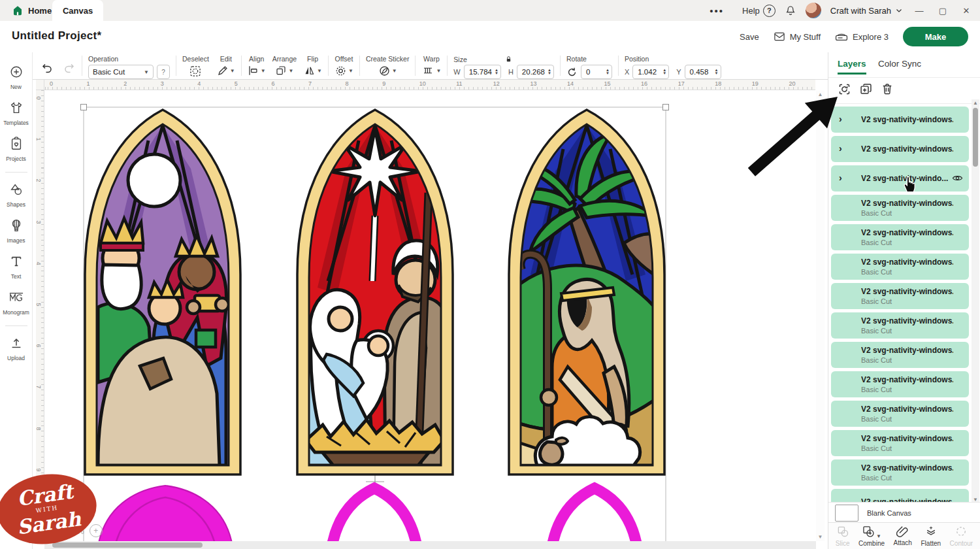  What do you see at coordinates (844, 90) in the screenshot?
I see `select-all-icon` at bounding box center [844, 90].